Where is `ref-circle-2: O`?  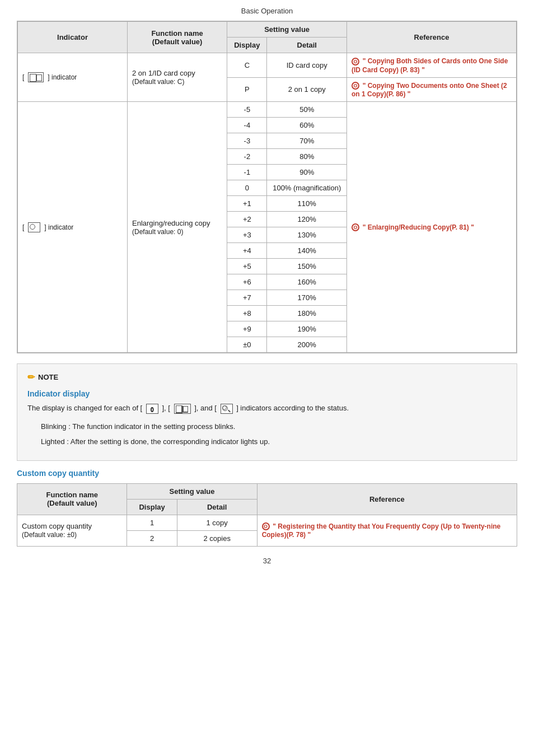 ref-circle-2: O is located at coordinates (355, 86).